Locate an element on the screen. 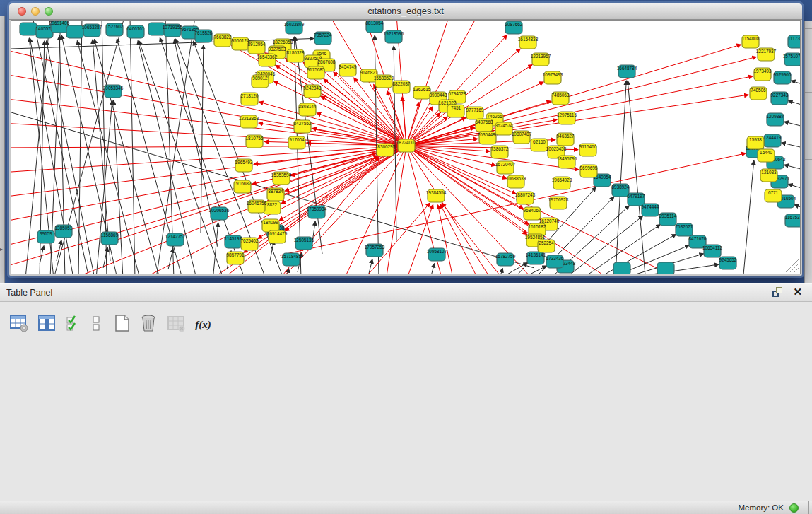 Image resolution: width=812 pixels, height=514 pixels. network-node: 16154838 is located at coordinates (529, 42).